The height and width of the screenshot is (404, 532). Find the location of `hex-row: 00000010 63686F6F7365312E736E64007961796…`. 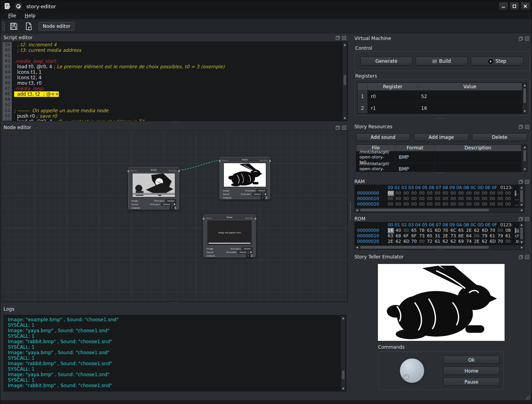

hex-row: 00000010 63686F6F7365312E736E64007961796… is located at coordinates (439, 236).